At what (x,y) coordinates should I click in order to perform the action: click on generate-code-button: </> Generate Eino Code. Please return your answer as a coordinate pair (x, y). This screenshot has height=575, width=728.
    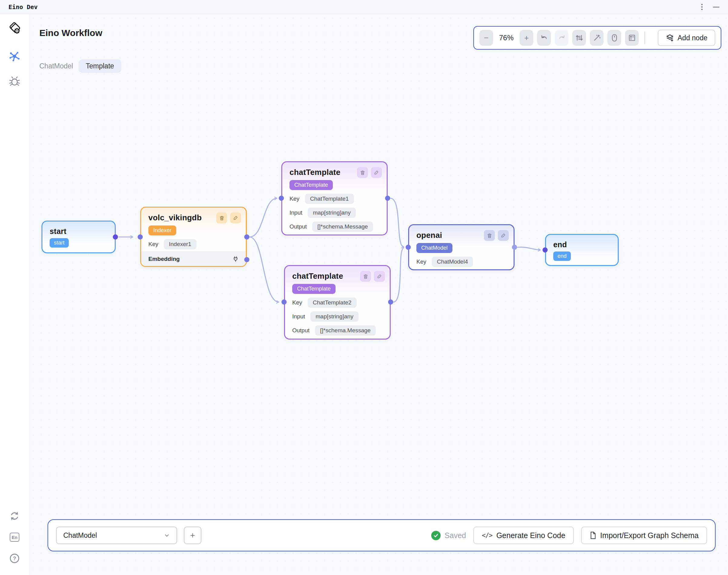
    Looking at the image, I should click on (524, 535).